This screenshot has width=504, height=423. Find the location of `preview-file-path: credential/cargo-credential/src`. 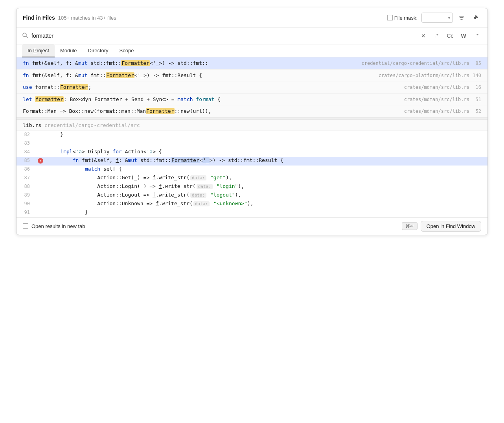

preview-file-path: credential/cargo-credential/src is located at coordinates (92, 125).